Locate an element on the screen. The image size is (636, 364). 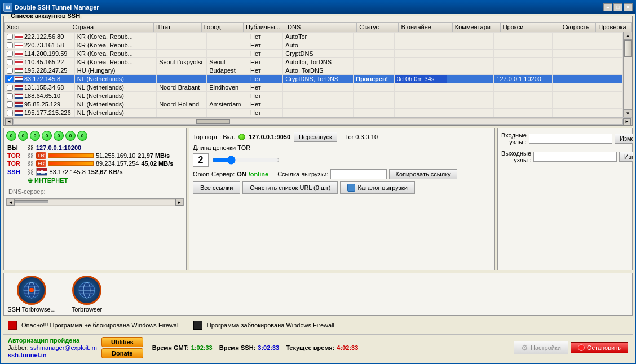
col-city: Город is located at coordinates (222, 27).